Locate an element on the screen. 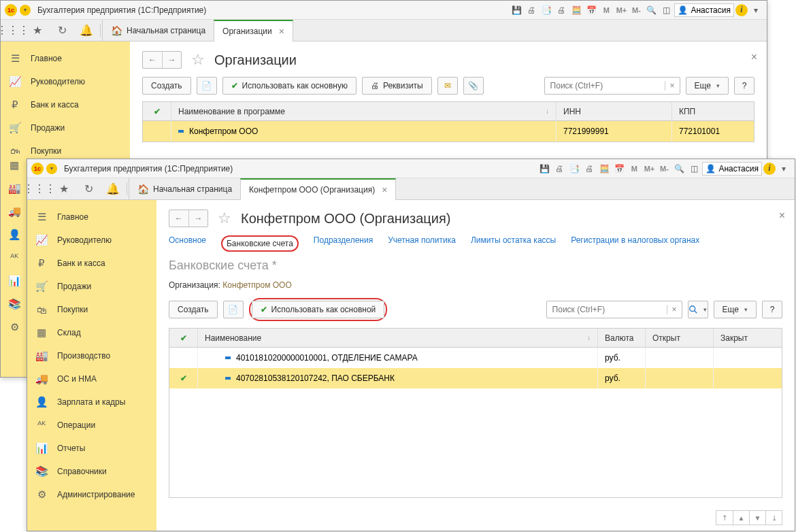 The height and width of the screenshot is (532, 796). sidebar-item-assets: 🚚 is located at coordinates (14, 212).